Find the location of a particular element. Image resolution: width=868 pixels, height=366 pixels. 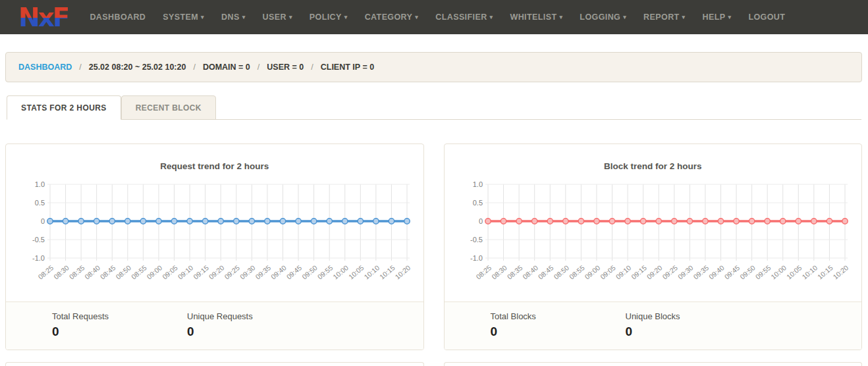

top-navbar: NxF DASHBOARDSYSTEM▾DNS▾USER▾POLICY▾CATE… is located at coordinates (434, 17).